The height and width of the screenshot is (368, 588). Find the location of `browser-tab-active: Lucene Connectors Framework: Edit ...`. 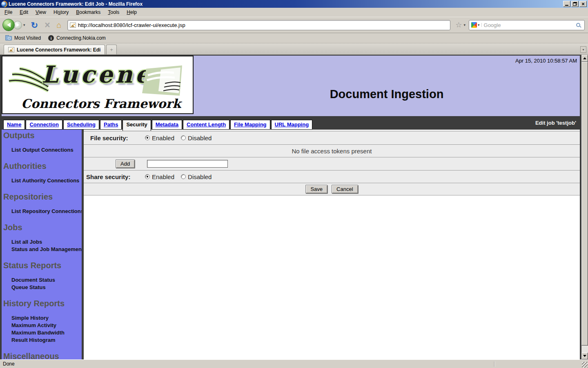

browser-tab-active: Lucene Connectors Framework: Edit ... is located at coordinates (54, 49).